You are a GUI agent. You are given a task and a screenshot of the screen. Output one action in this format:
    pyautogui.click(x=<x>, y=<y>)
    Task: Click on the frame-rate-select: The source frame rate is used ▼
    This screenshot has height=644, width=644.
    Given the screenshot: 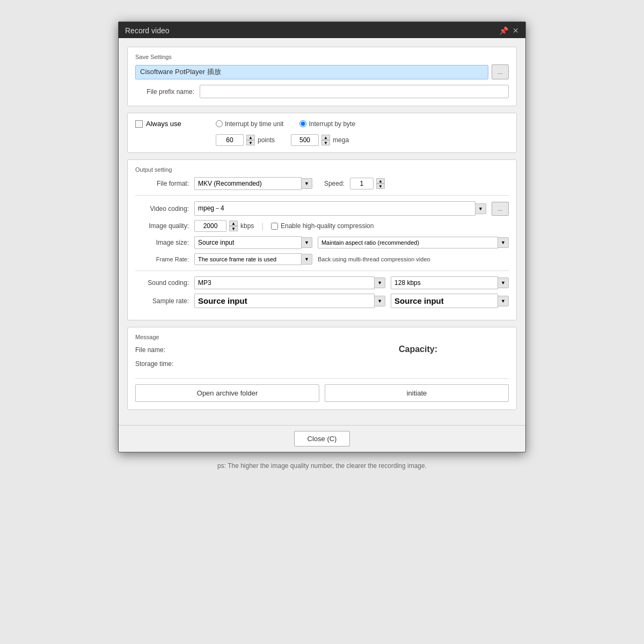 What is the action you would take?
    pyautogui.click(x=253, y=259)
    